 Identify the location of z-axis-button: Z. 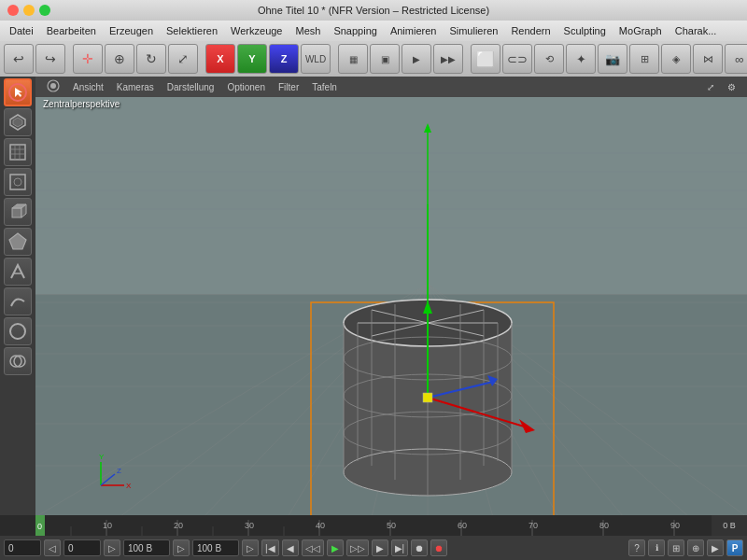
(284, 59).